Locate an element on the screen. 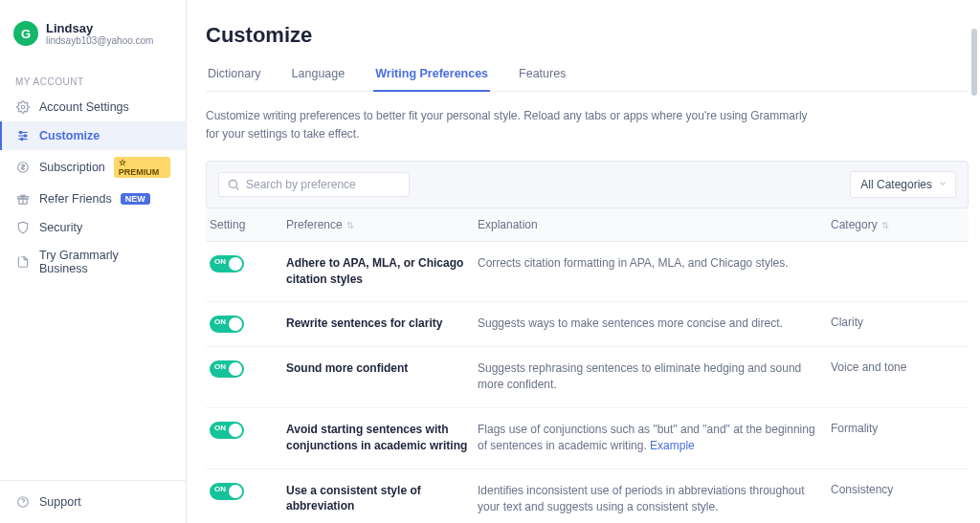 The width and height of the screenshot is (980, 523). sidebar-item-refer-friends: Refer Friends NEW is located at coordinates (93, 199).